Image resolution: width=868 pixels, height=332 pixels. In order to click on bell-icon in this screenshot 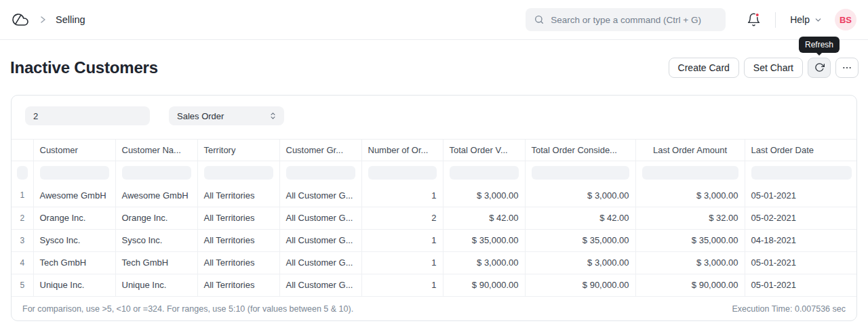, I will do `click(754, 20)`.